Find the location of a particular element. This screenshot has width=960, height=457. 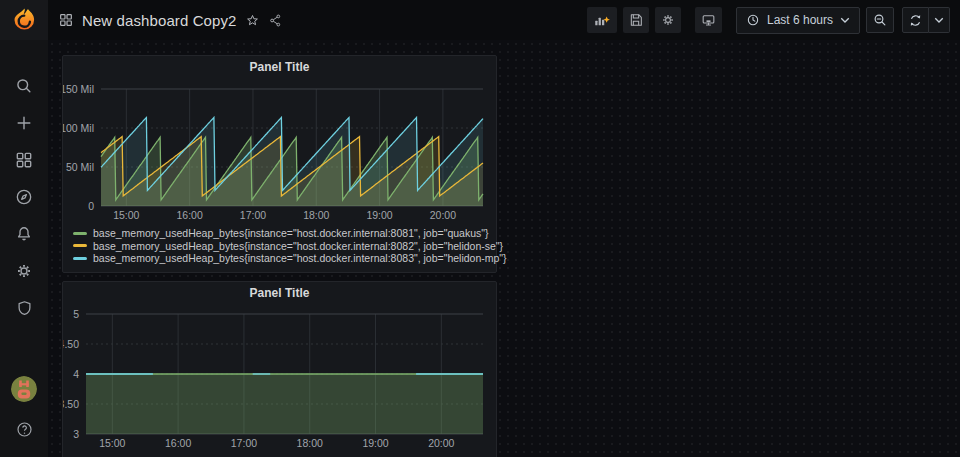

dashboards-button is located at coordinates (24, 160).